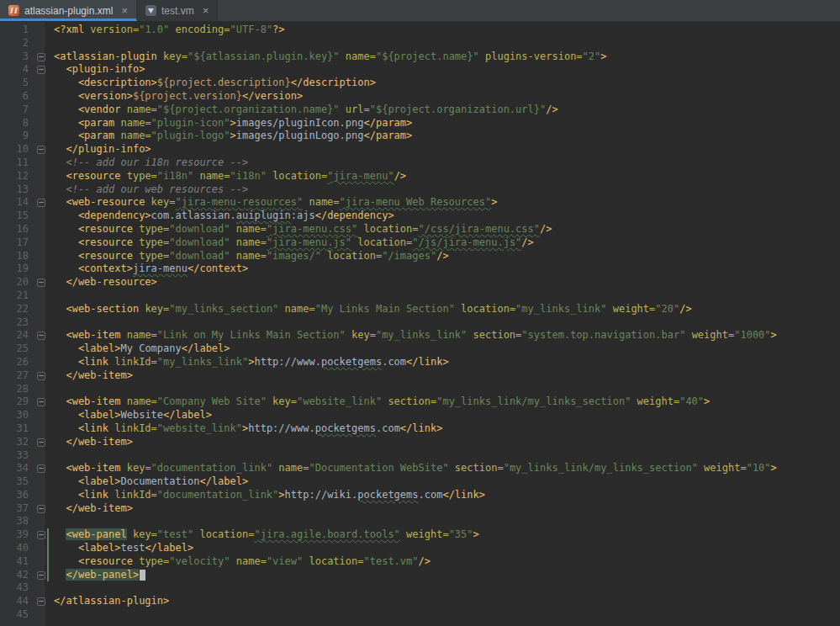 The image size is (840, 626). I want to click on line-number: 34, so click(17, 469).